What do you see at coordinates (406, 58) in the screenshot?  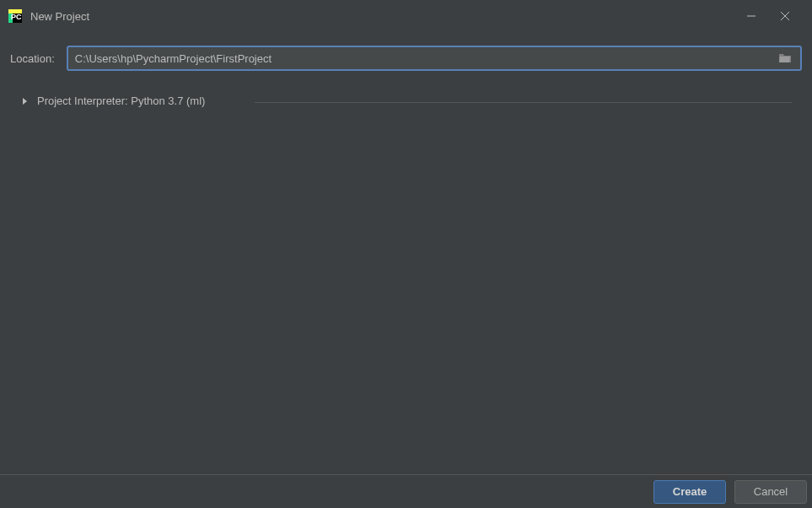 I see `location-row: Location:` at bounding box center [406, 58].